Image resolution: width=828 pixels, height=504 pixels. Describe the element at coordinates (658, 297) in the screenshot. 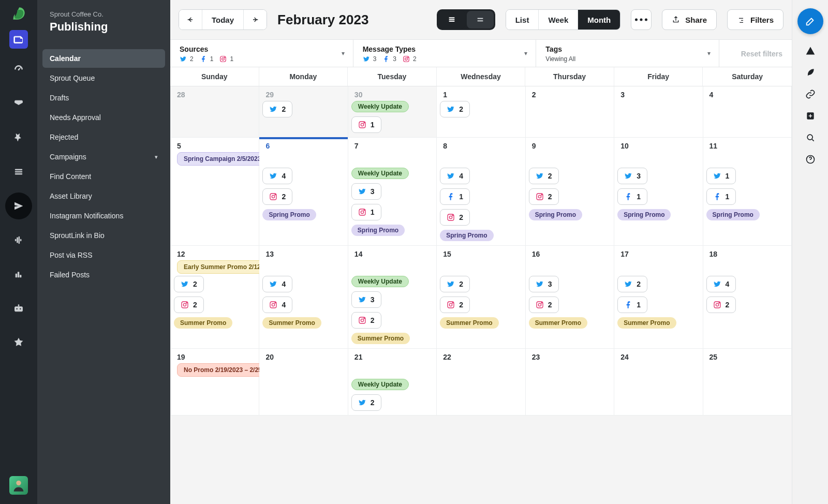

I see `day-cell: 1721Summer Promo` at that location.